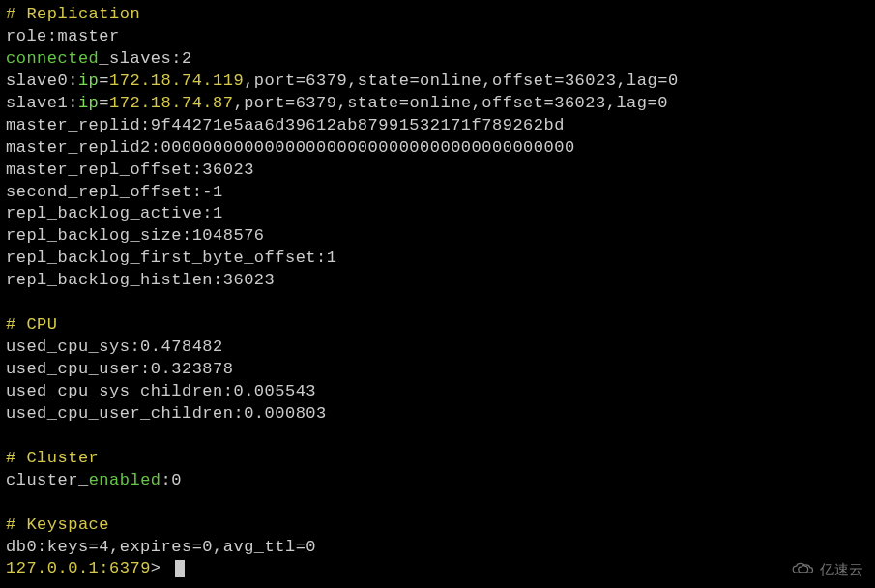 The height and width of the screenshot is (588, 875). I want to click on prompt-line: 127.0.0.1:6379>, so click(437, 569).